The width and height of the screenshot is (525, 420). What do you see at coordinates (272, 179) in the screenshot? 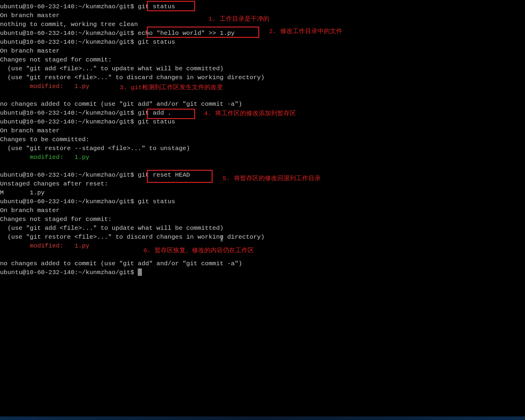
I see `annotation-5: 5. 将暂存区的修改回退到工作目录` at bounding box center [272, 179].